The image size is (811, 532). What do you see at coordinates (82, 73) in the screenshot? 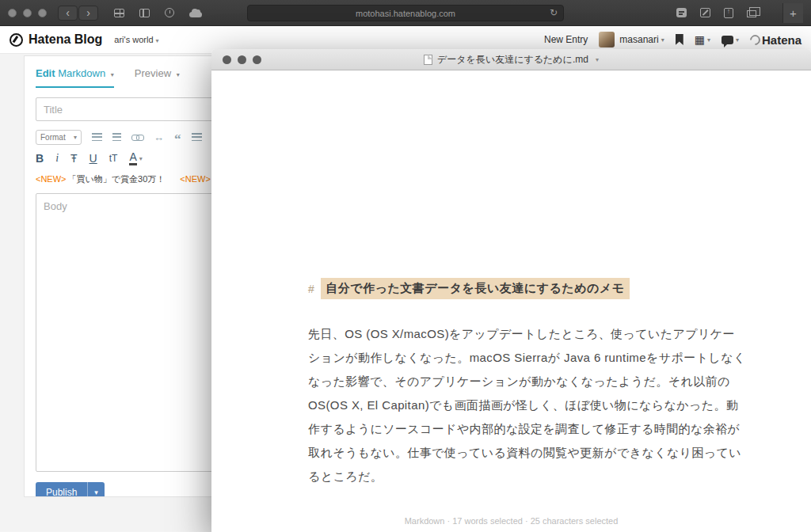
I see `tab-edit-mode-label: Markdown` at bounding box center [82, 73].